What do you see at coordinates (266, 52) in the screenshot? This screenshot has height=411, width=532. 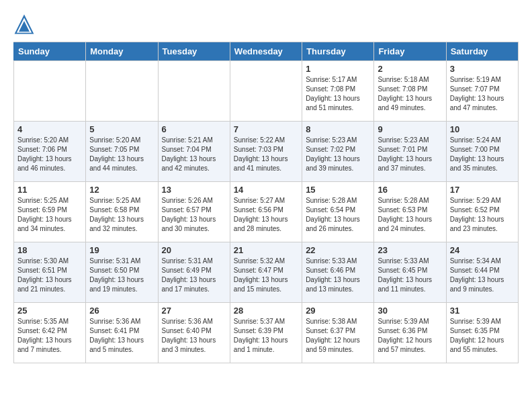 I see `header-day-wednesday: Wednesday` at bounding box center [266, 52].